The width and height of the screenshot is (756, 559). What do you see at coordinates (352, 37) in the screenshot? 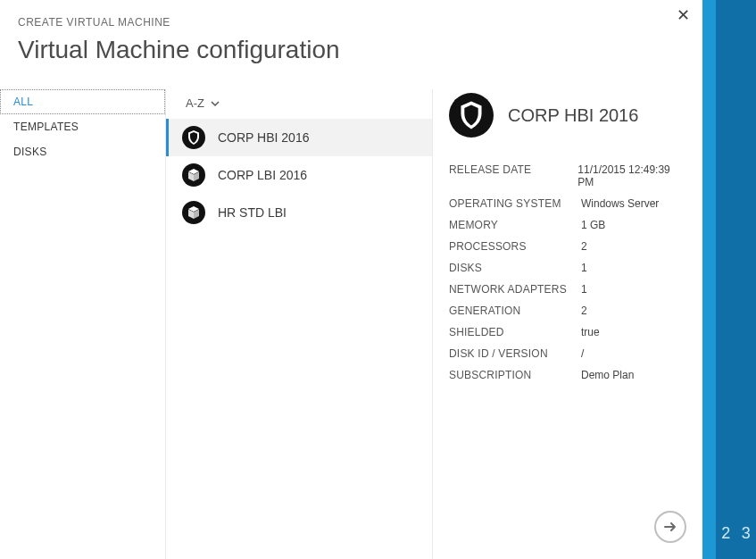
I see `header: CREATE VIRTUAL MACHINE Virtual Machine c…` at bounding box center [352, 37].